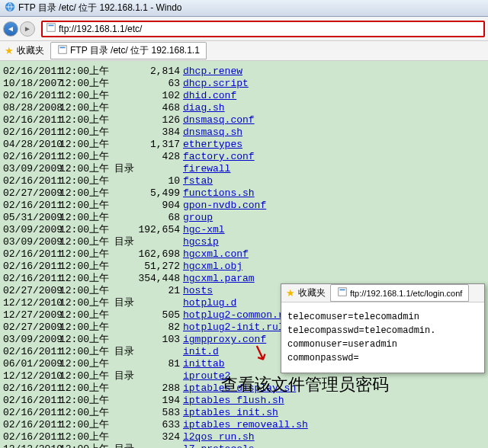  Describe the element at coordinates (219, 437) in the screenshot. I see `col-name: l2qos_run.sh` at that location.